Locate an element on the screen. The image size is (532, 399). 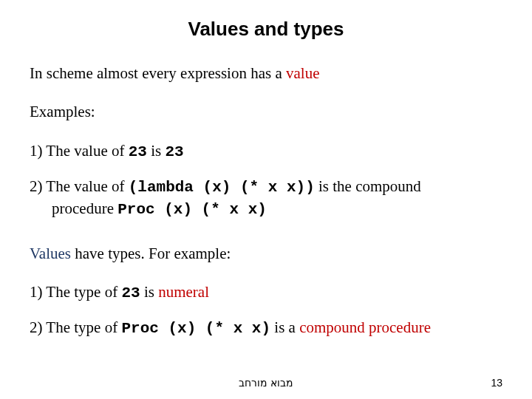
t2-mid: is a is located at coordinates (285, 327).